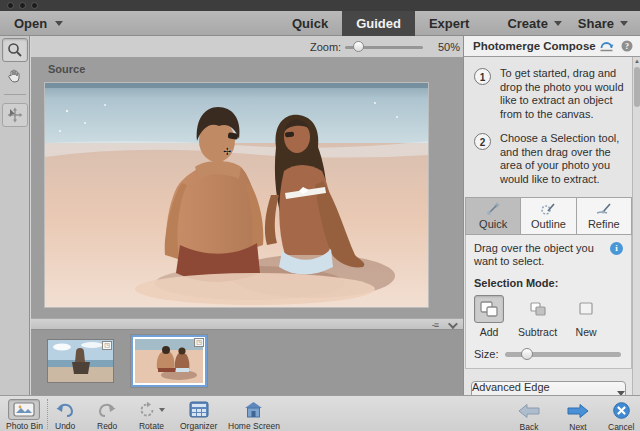 The height and width of the screenshot is (431, 640). I want to click on outline-selection-icon, so click(548, 209).